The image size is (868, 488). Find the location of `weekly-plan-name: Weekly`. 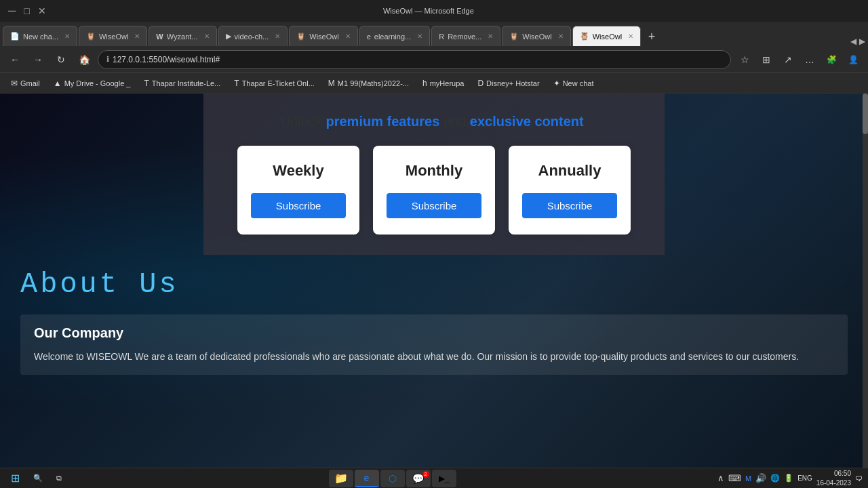

weekly-plan-name: Weekly is located at coordinates (298, 171).